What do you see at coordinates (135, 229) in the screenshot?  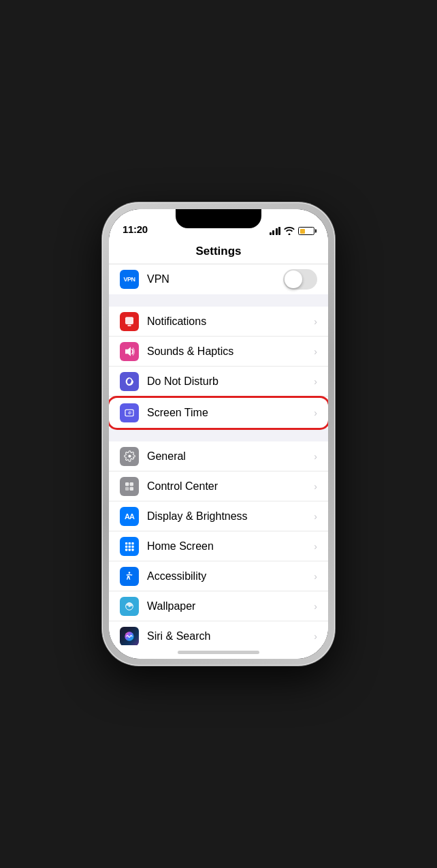 I see `status-time: 11:20` at bounding box center [135, 229].